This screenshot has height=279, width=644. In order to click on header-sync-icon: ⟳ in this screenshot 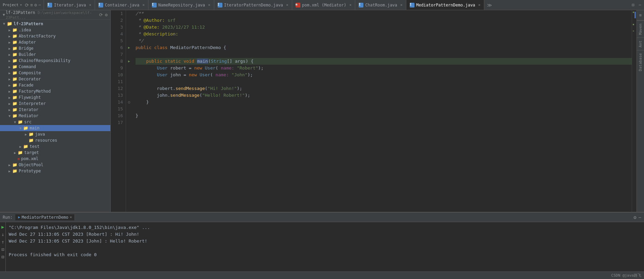, I will do `click(101, 15)`.